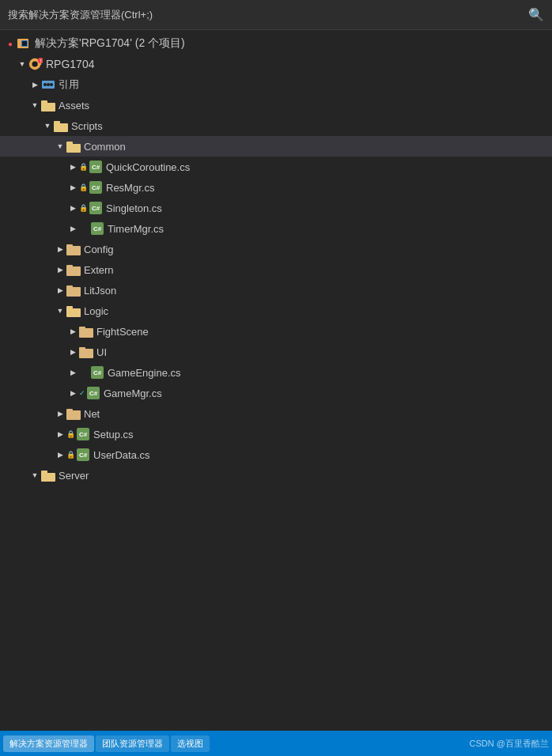 The height and width of the screenshot is (756, 552). Describe the element at coordinates (114, 435) in the screenshot. I see `setup-label: Setup.cs` at that location.